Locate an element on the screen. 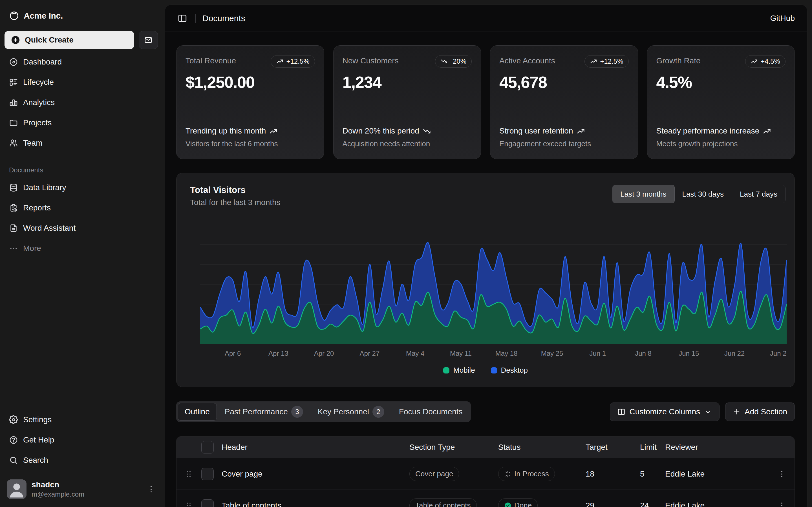 The height and width of the screenshot is (507, 812). sidebar-item-lifecycle: Lifecycle is located at coordinates (81, 82).